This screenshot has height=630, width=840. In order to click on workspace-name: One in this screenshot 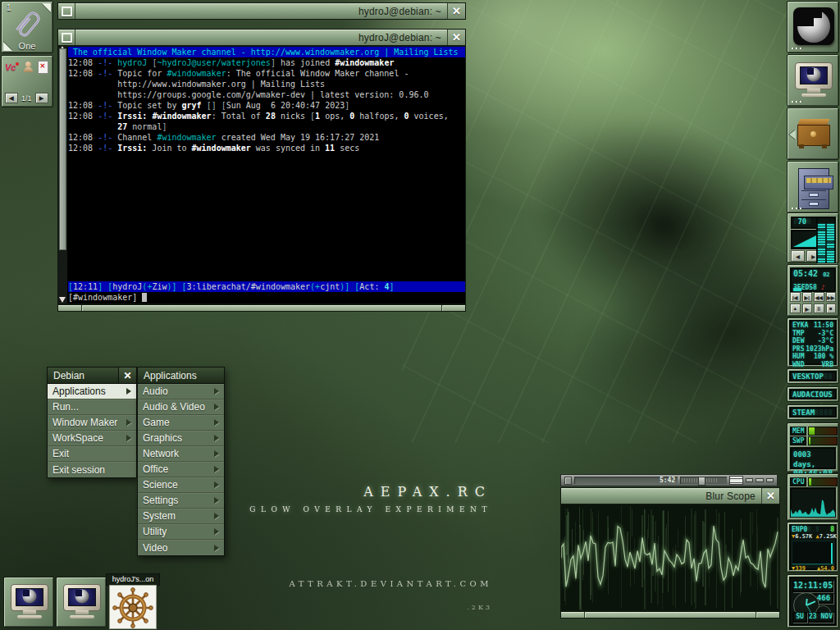, I will do `click(27, 46)`.